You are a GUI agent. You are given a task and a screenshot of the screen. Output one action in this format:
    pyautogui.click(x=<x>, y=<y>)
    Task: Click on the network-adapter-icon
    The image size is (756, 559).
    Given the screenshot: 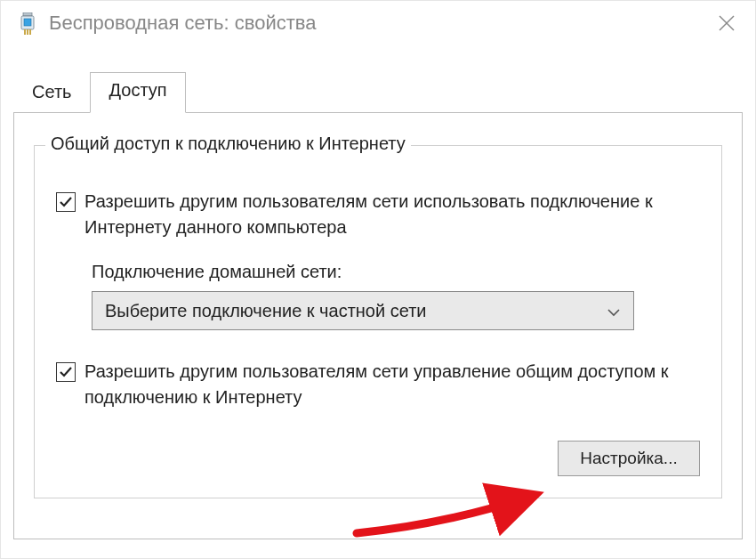 What is the action you would take?
    pyautogui.click(x=28, y=24)
    